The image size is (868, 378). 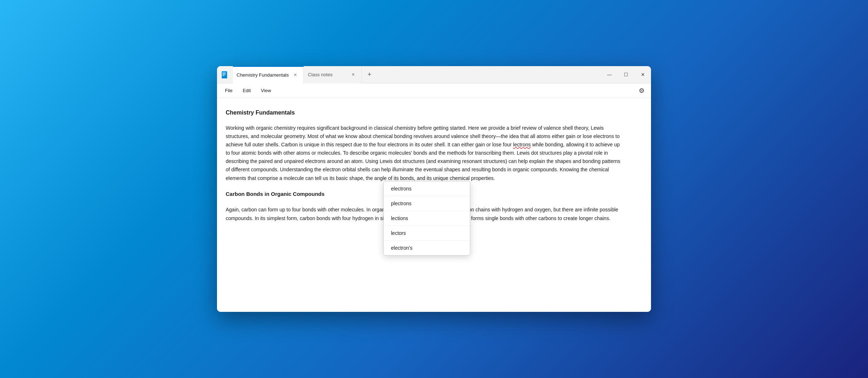 What do you see at coordinates (626, 75) in the screenshot?
I see `maximize-button: ☐` at bounding box center [626, 75].